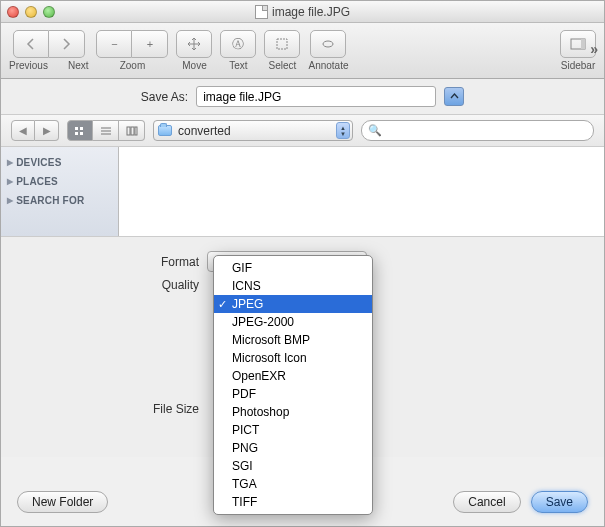 The width and height of the screenshot is (605, 527). I want to click on search-field: 🔍, so click(478, 130).